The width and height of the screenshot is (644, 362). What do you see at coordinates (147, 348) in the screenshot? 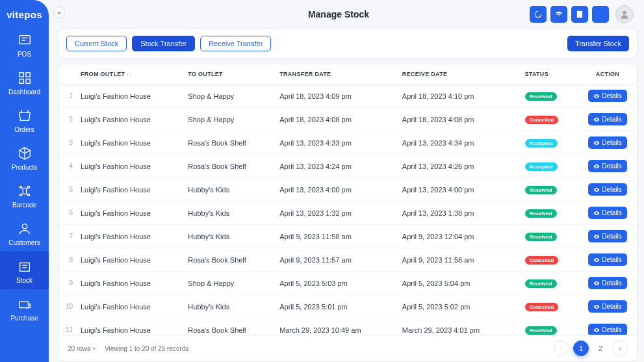
I see `viewing-label: Viewing 1 to 20 of 25 records` at bounding box center [147, 348].